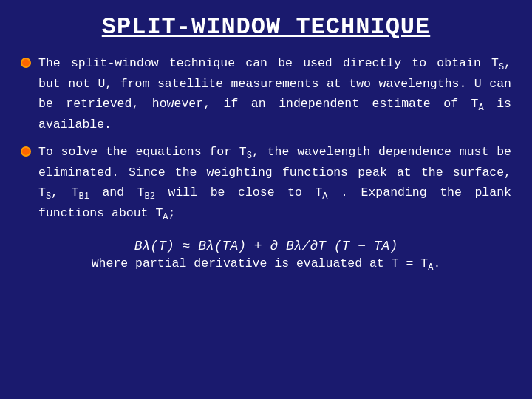 The image size is (532, 399). I want to click on formula-line: Bλ(T) ≈ Bλ(TA) + ∂ Bλ/∂T (T − TA), so click(266, 246).